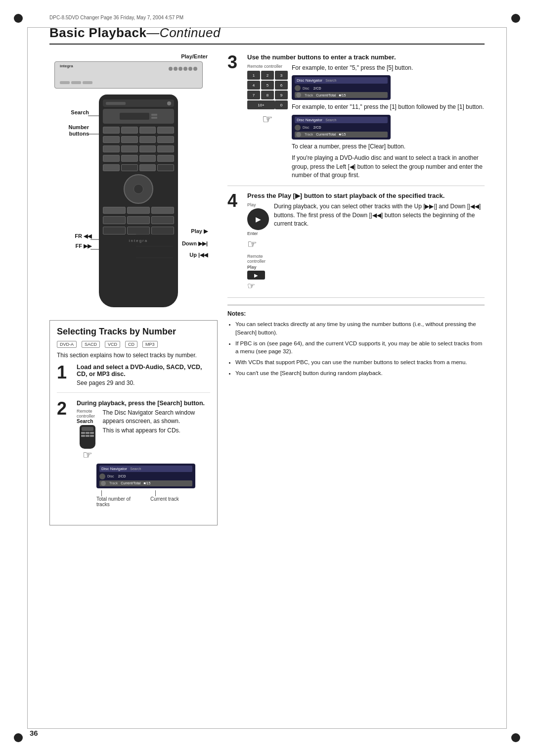 The image size is (534, 756). Describe the element at coordinates (267, 75) in the screenshot. I see `num-2: 2` at that location.